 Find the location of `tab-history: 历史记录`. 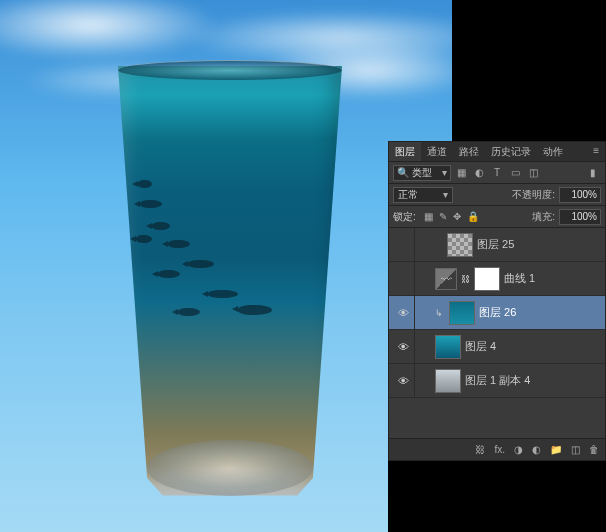

tab-history: 历史记录 is located at coordinates (511, 152).